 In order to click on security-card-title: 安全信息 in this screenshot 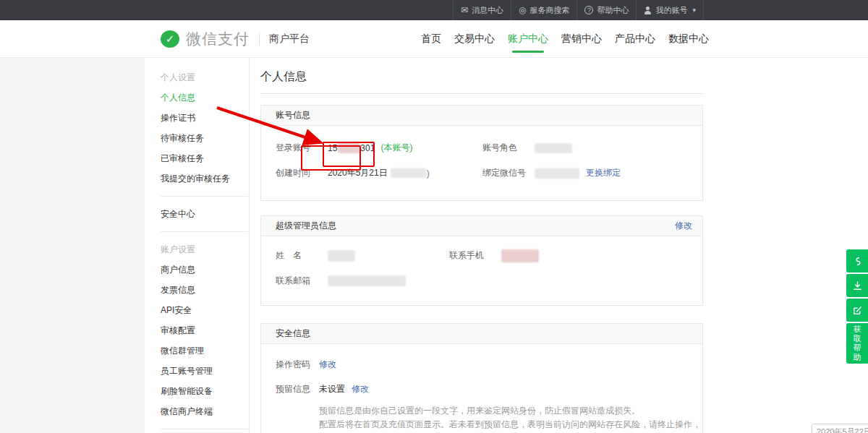, I will do `click(293, 334)`.